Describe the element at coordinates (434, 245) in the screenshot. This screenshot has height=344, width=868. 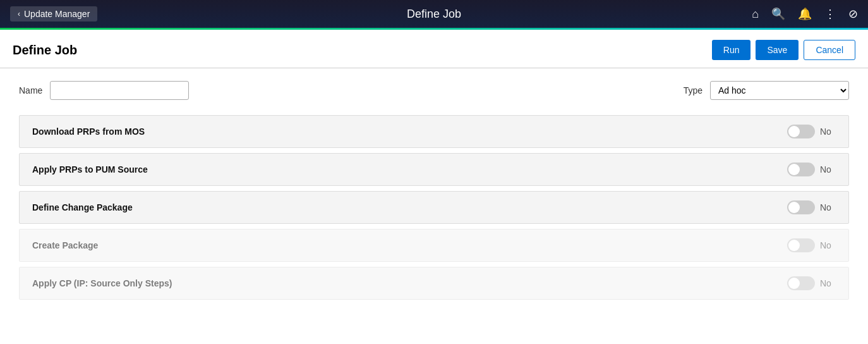
I see `toggle-row-create-package: Create PackageNo` at that location.